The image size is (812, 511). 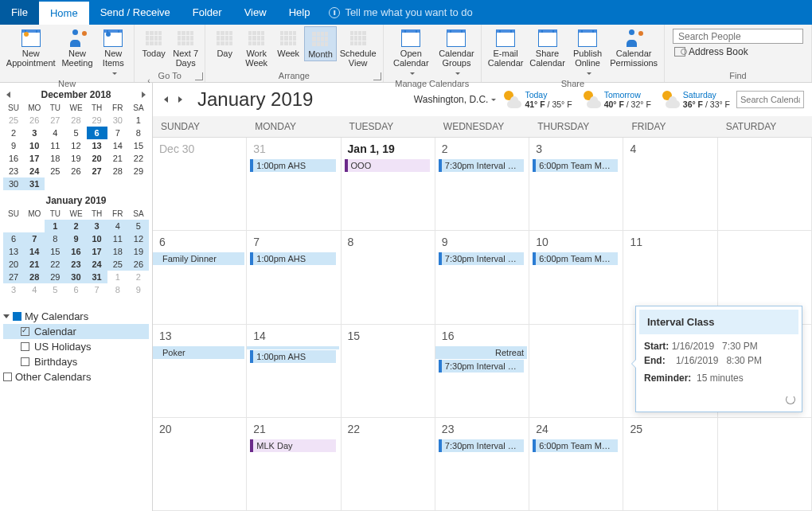 I want to click on next-month-button, so click(x=181, y=99).